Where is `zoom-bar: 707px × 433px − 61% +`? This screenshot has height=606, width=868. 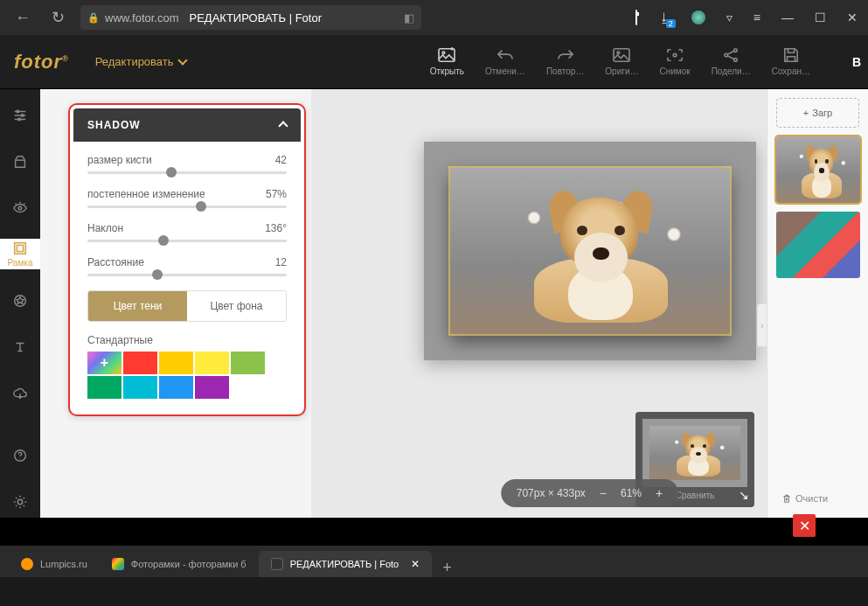 zoom-bar: 707px × 433px − 61% + is located at coordinates (589, 493).